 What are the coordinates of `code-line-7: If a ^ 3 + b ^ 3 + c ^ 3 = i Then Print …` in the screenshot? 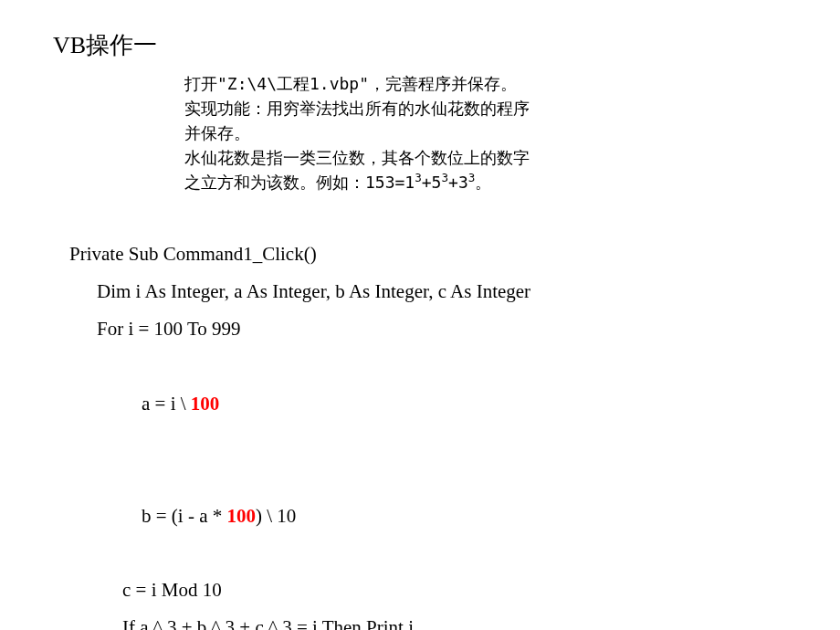 It's located at (299, 619).